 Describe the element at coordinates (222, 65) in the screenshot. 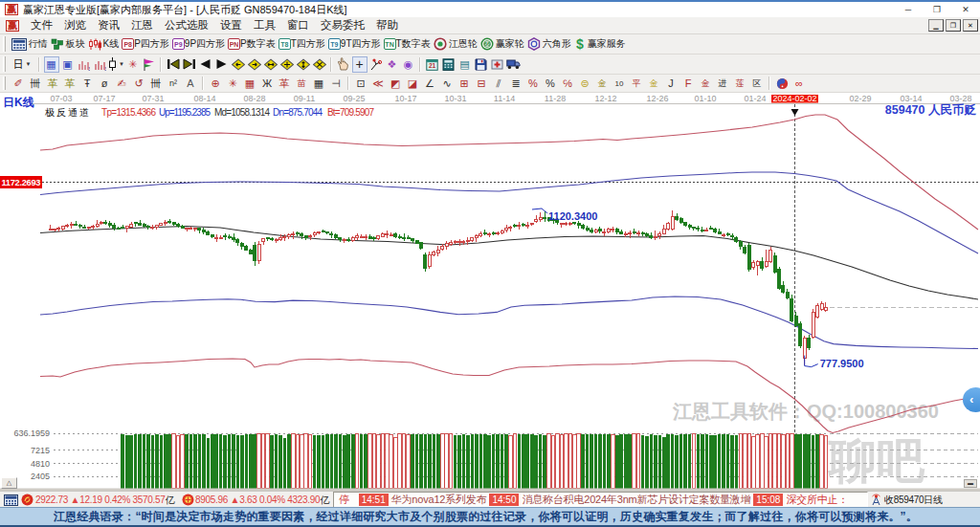

I see `nav-next-button` at that location.